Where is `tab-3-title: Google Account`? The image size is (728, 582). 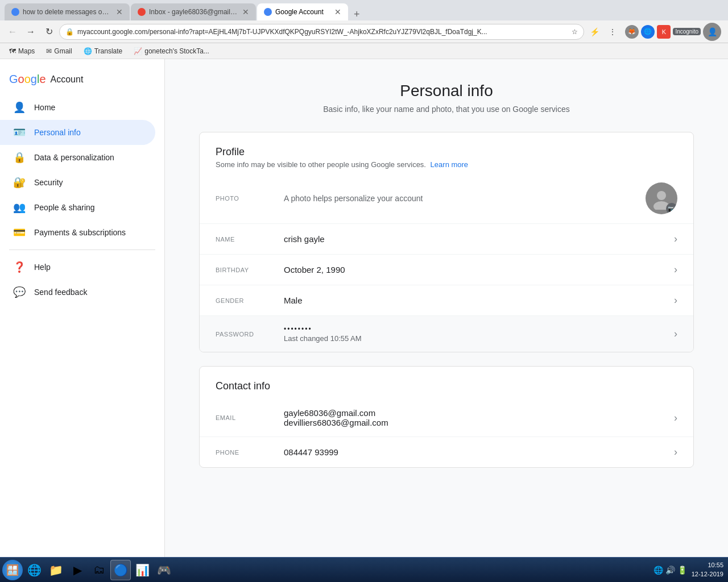
tab-3-title: Google Account is located at coordinates (303, 12).